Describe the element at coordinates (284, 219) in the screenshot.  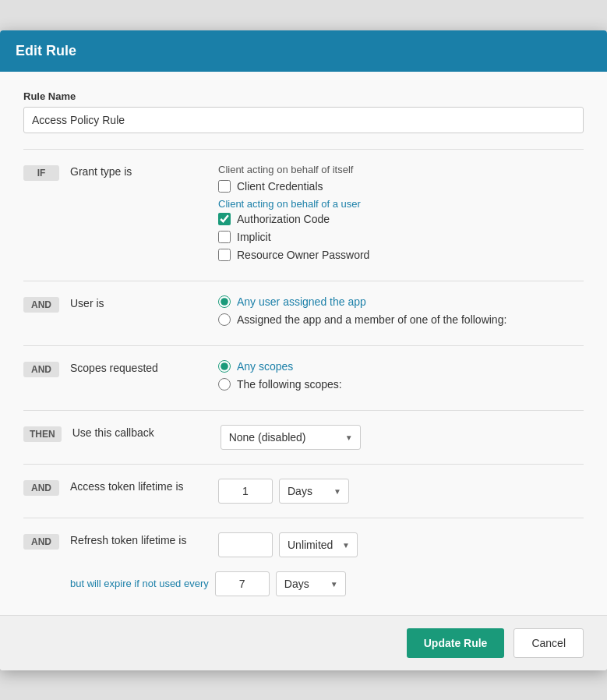
I see `auth-code-label: Authorization Code` at that location.